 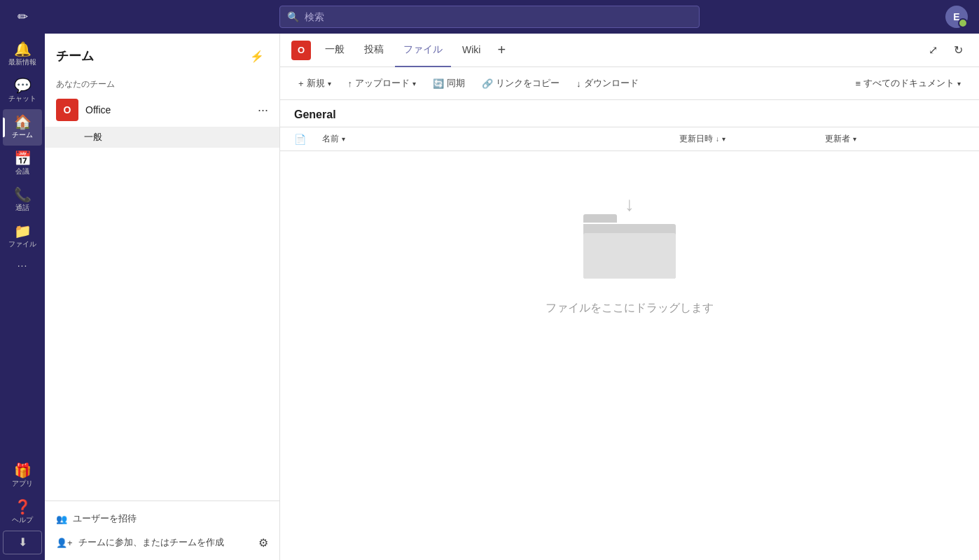 What do you see at coordinates (630, 50) in the screenshot?
I see `tab-bar: O 一般 投稿 ファイル Wiki + ⤢ ↻` at bounding box center [630, 50].